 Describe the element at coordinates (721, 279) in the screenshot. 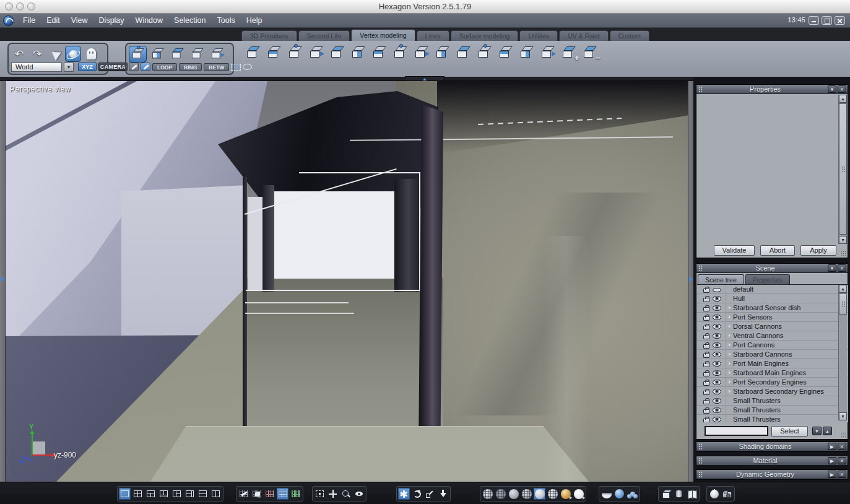

I see `scene-tree-tab: Scene tree` at that location.